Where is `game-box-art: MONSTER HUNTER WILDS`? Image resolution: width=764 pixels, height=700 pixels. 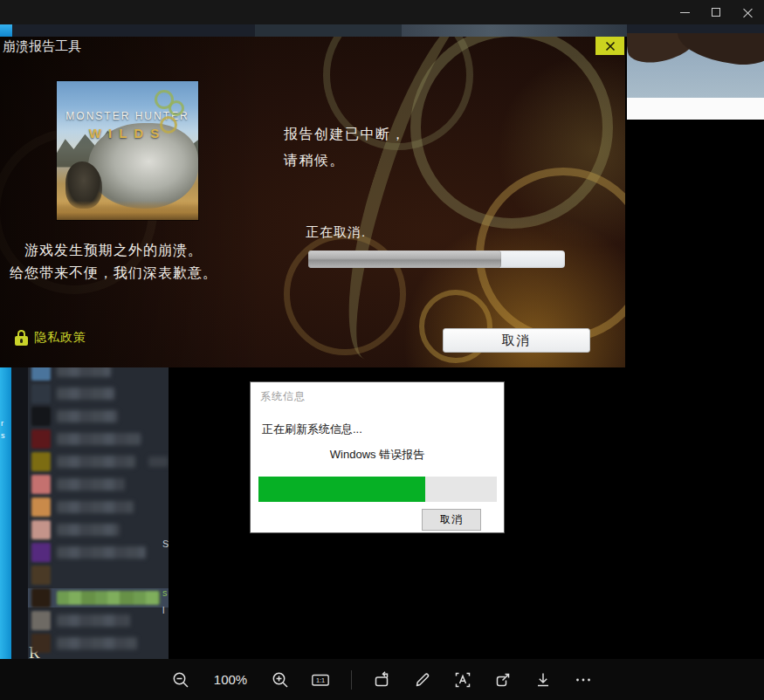 game-box-art: MONSTER HUNTER WILDS is located at coordinates (127, 150).